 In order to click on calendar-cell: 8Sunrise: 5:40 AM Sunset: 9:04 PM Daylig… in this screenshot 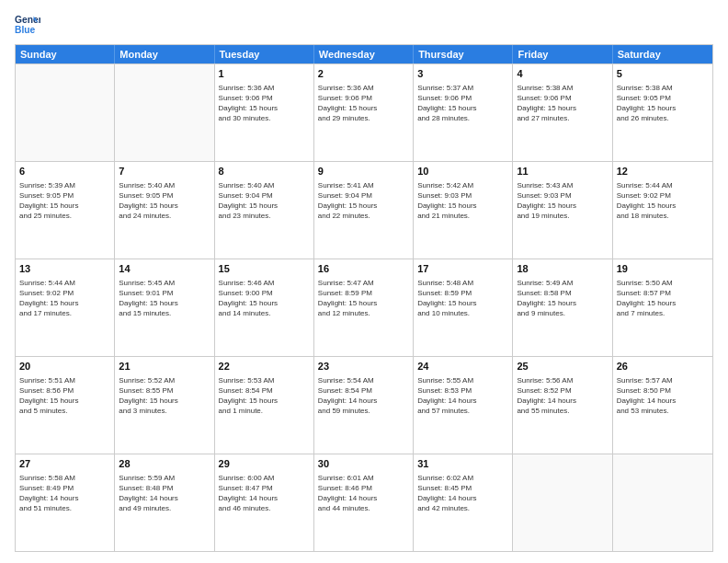, I will do `click(265, 210)`.